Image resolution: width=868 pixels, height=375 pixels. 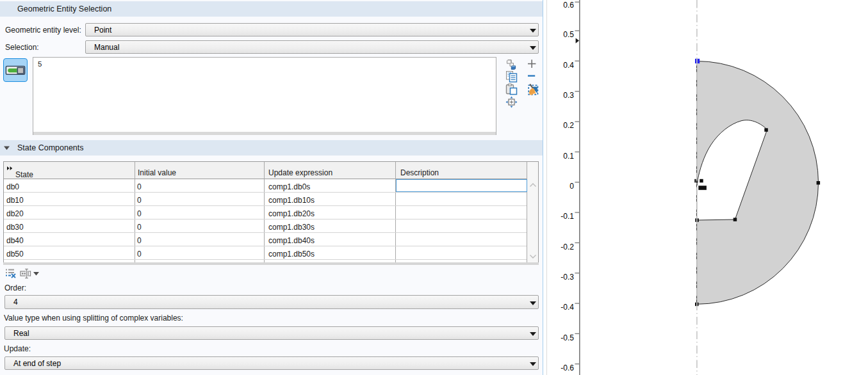 I want to click on svg-text: 0.6, so click(x=569, y=5).